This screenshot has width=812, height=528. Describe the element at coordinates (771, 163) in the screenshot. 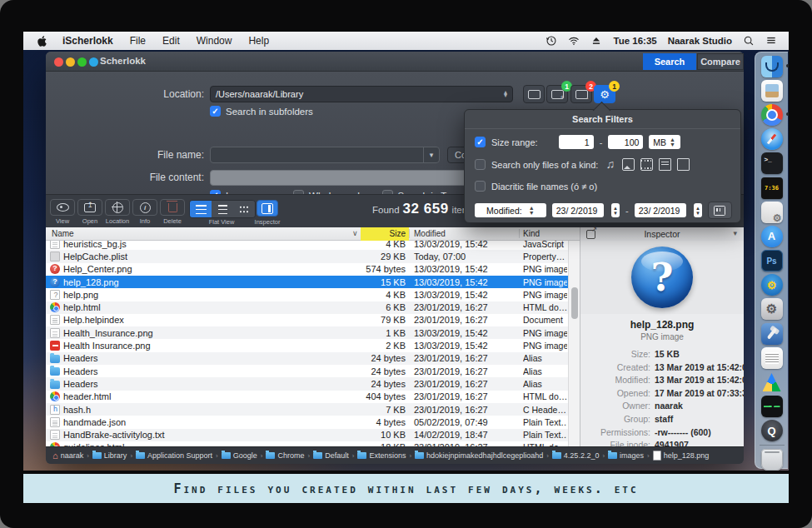

I see `dock-item-terminal: >_` at that location.